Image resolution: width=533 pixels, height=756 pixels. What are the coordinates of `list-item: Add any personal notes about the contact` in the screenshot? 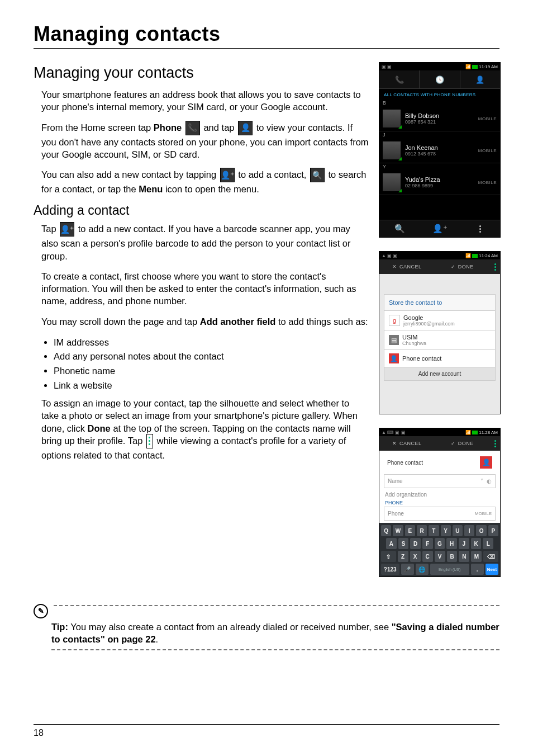 It's located at (211, 357).